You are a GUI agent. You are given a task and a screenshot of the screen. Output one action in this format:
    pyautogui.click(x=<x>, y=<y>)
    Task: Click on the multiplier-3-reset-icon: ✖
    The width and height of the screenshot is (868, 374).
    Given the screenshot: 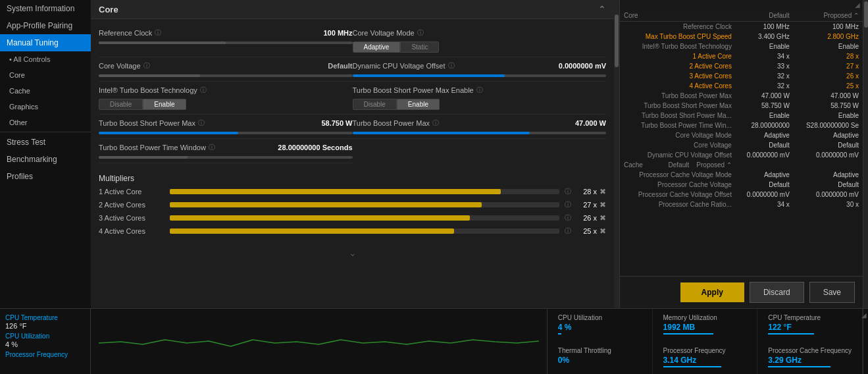 What is the action you would take?
    pyautogui.click(x=603, y=218)
    